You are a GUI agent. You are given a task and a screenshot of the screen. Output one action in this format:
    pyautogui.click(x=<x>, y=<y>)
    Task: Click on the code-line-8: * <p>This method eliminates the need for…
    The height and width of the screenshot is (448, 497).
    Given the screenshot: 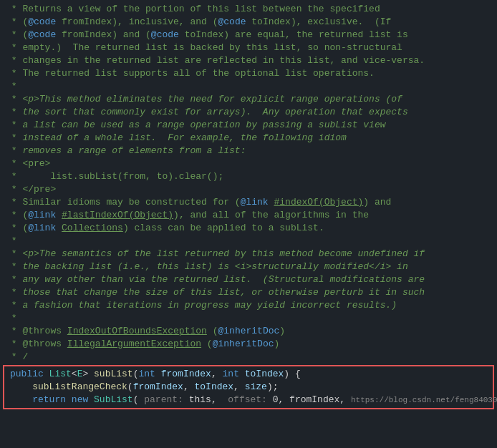 What is the action you would take?
    pyautogui.click(x=248, y=99)
    